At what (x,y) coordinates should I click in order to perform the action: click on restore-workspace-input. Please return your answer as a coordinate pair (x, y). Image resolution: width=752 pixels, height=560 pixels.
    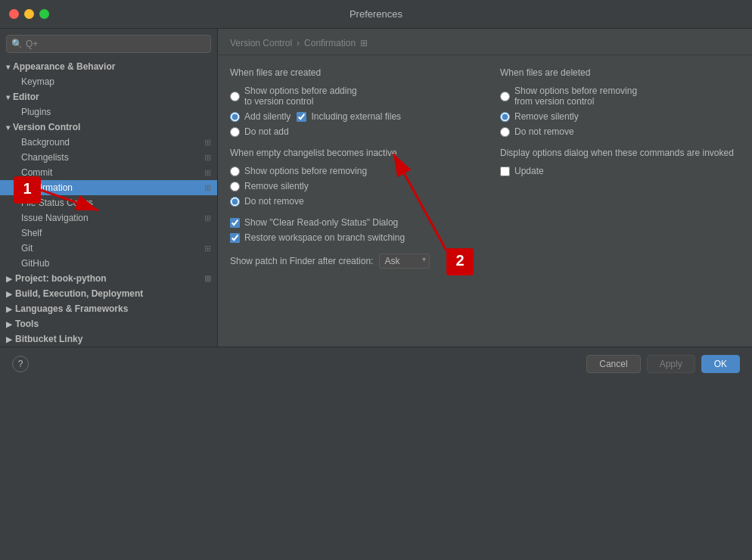
    Looking at the image, I should click on (235, 238).